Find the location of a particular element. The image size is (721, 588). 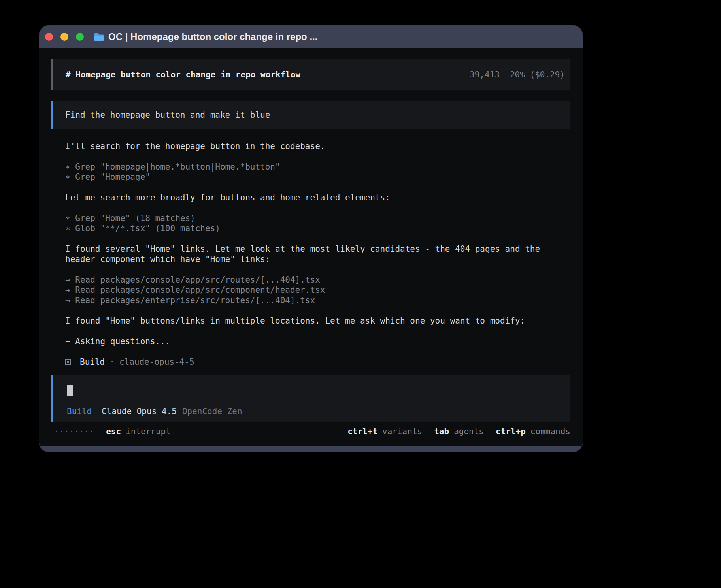

ctrl-p-key-hint: ctrl+p is located at coordinates (511, 432).